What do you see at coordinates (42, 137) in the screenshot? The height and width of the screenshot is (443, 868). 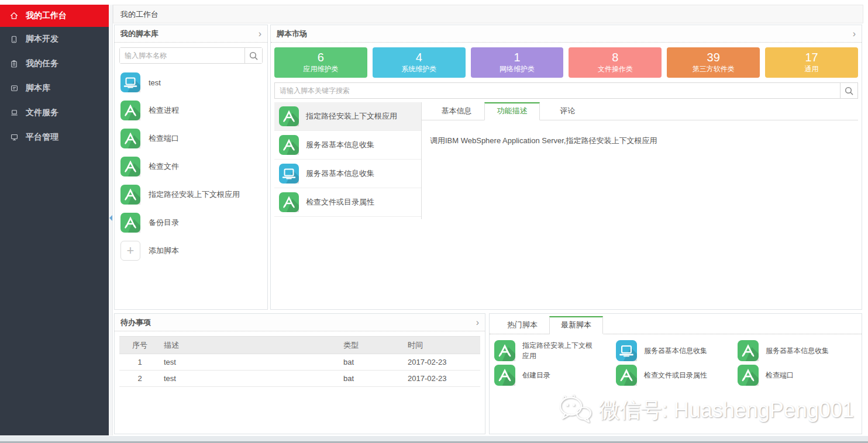 I see `sidebar-item-label: 平台管理` at bounding box center [42, 137].